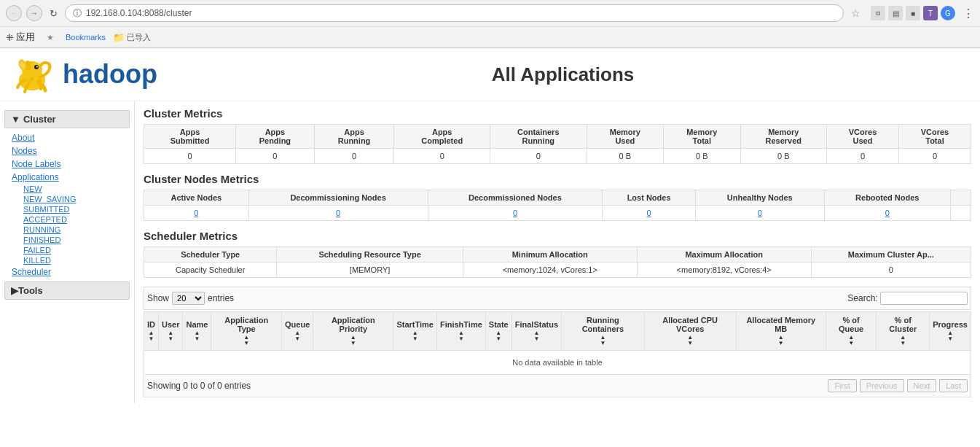 This screenshot has width=980, height=447. I want to click on ext-icon-1: ⧈, so click(878, 13).